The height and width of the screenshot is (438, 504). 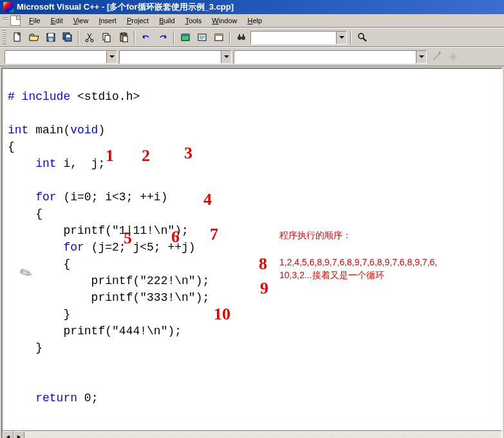 What do you see at coordinates (222, 314) in the screenshot?
I see `annotation-10: 10` at bounding box center [222, 314].